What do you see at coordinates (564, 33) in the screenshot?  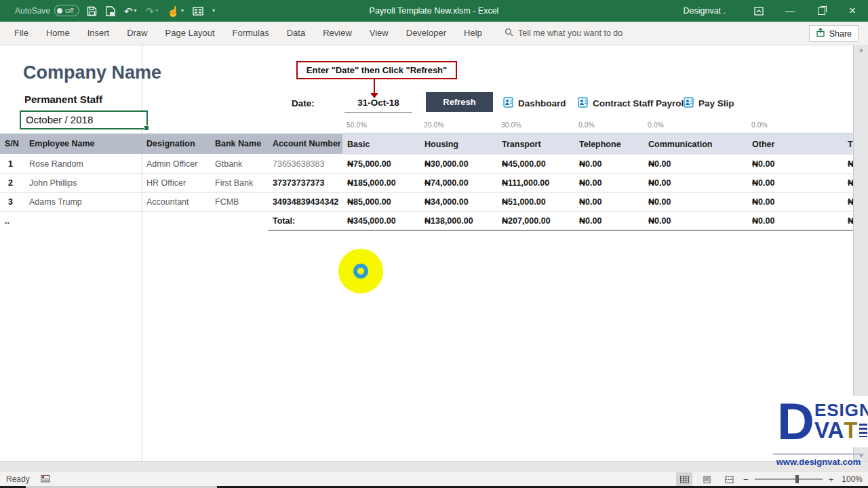 I see `tell-me-search: Tell me what you want to do` at bounding box center [564, 33].